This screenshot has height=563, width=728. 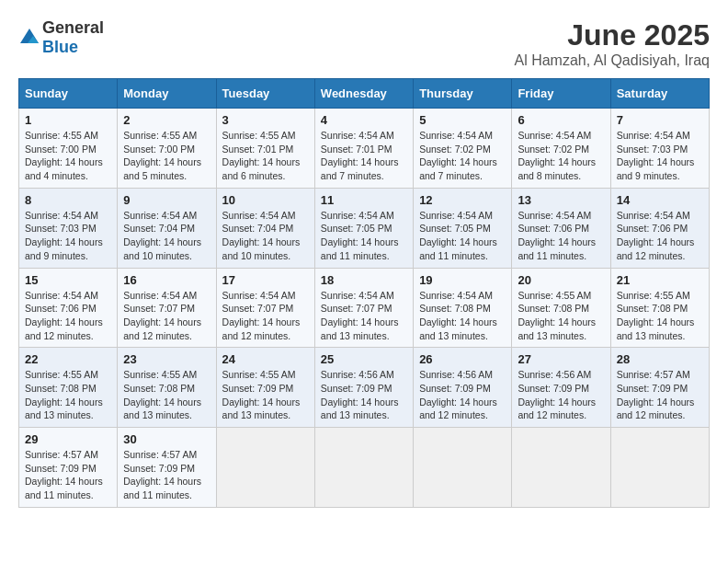 I want to click on table-row: 28 Sunrise: 4:57 AM Sunset: 7:09 PM Dayl…, so click(x=660, y=388).